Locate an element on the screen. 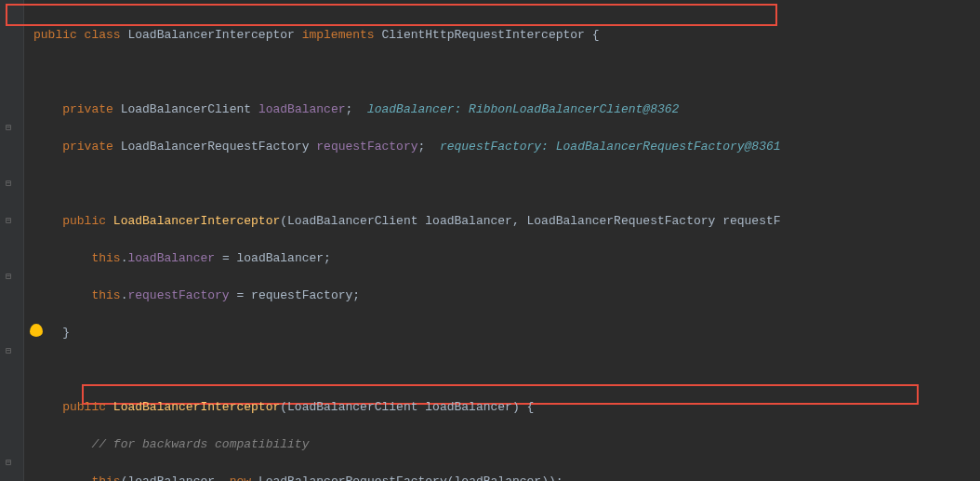 Image resolution: width=980 pixels, height=481 pixels. code-line: public class LoadBalancerInterceptor imp… is located at coordinates (507, 35).